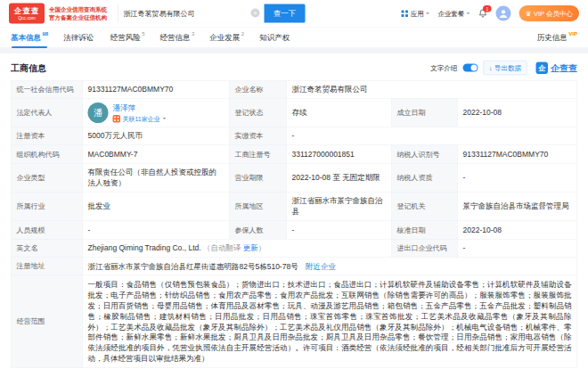  Describe the element at coordinates (257, 154) in the screenshot. I see `reg-number-label: 工商注册号` at that location.